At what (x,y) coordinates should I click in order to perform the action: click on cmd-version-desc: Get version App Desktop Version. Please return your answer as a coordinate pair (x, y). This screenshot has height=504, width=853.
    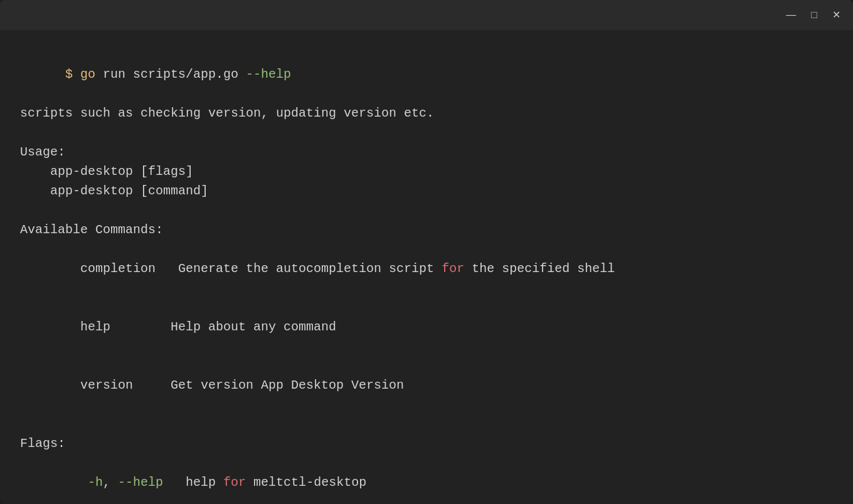
    Looking at the image, I should click on (268, 385).